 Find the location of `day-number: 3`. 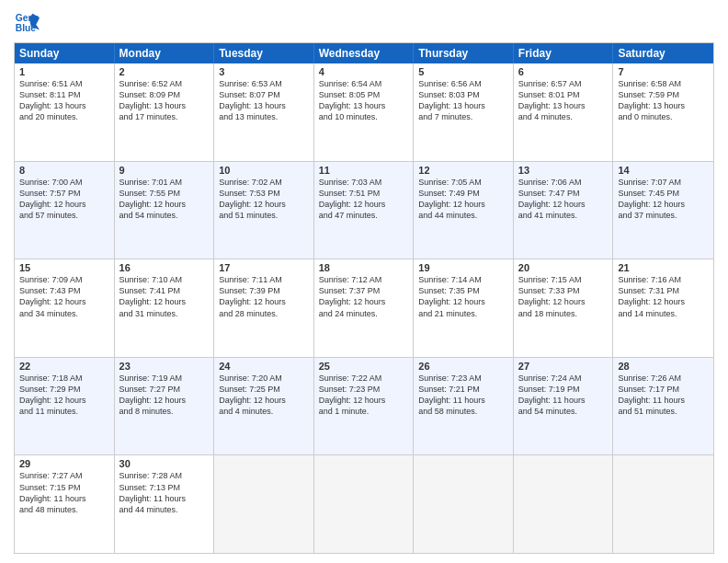

day-number: 3 is located at coordinates (264, 72).